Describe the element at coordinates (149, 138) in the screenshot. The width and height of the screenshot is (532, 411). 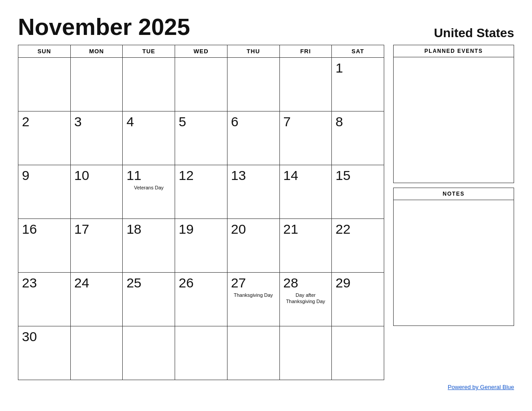
I see `calendar-day-cell: 4` at that location.